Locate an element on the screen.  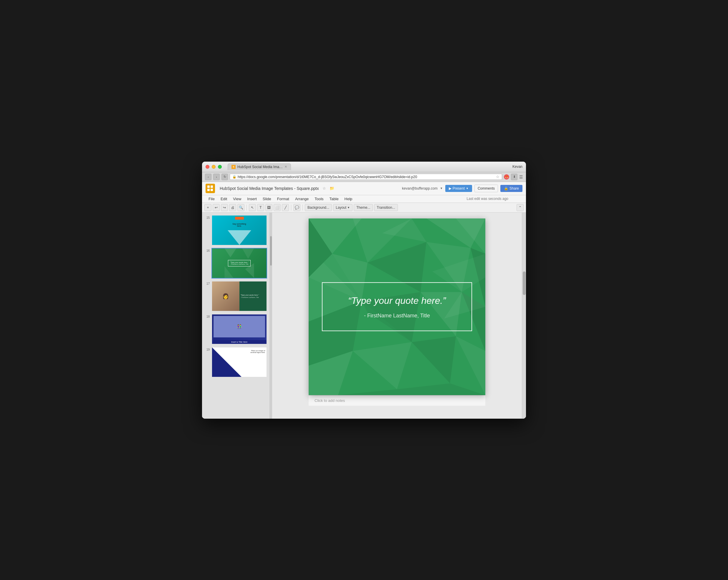
redo-button: ↪ is located at coordinates (224, 207).